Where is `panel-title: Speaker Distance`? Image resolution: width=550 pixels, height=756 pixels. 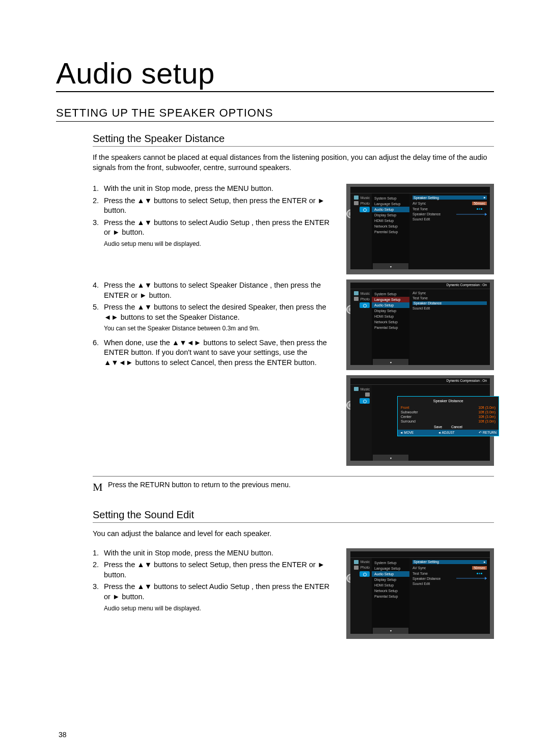
panel-title: Speaker Distance is located at coordinates (448, 401).